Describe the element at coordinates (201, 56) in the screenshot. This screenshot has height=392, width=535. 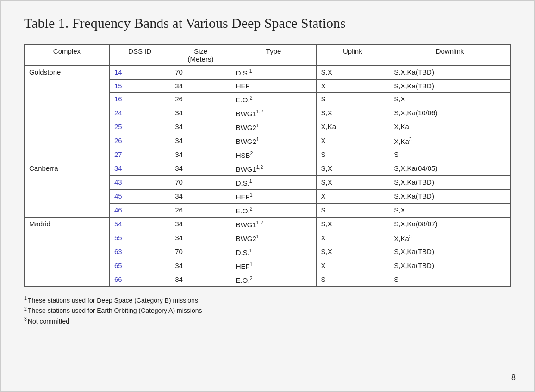
I see `col-header-size: Size(Meters)` at that location.